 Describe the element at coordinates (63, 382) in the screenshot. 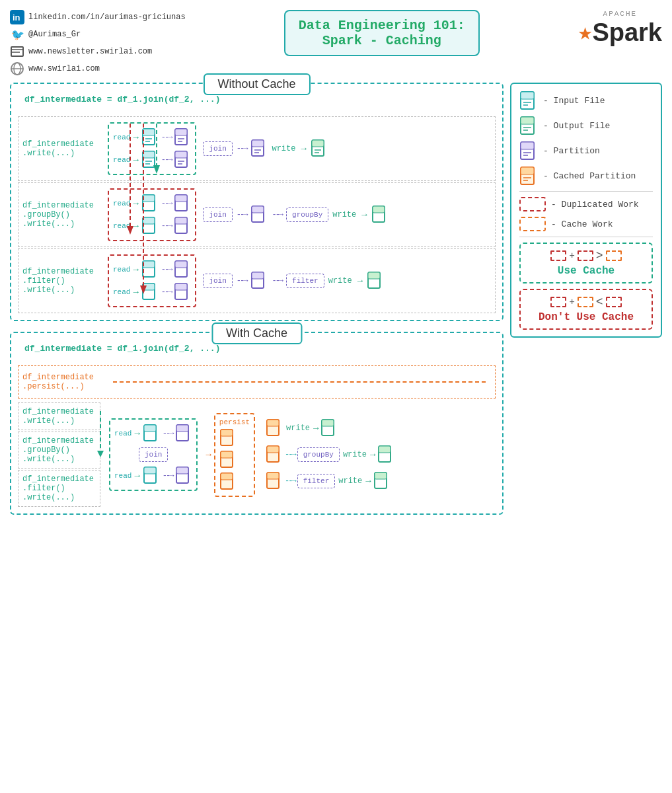

I see `persist-label: df_intermediate.persist(...)` at that location.